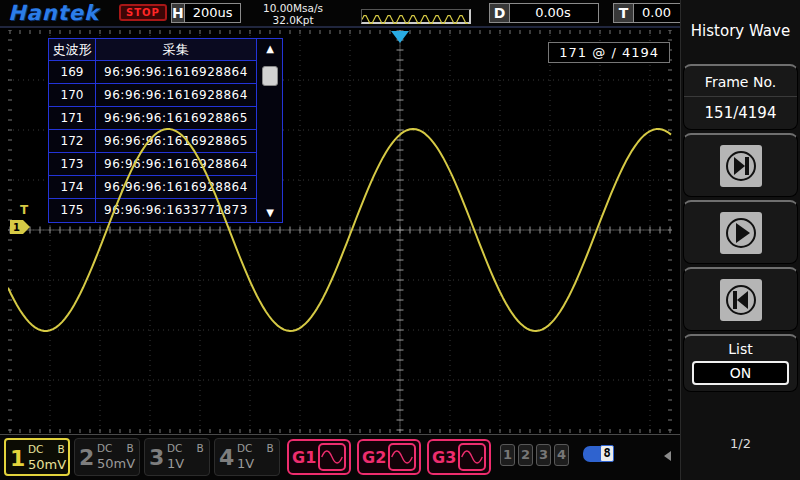  What do you see at coordinates (18, 457) in the screenshot?
I see `channel-number: 1` at bounding box center [18, 457].